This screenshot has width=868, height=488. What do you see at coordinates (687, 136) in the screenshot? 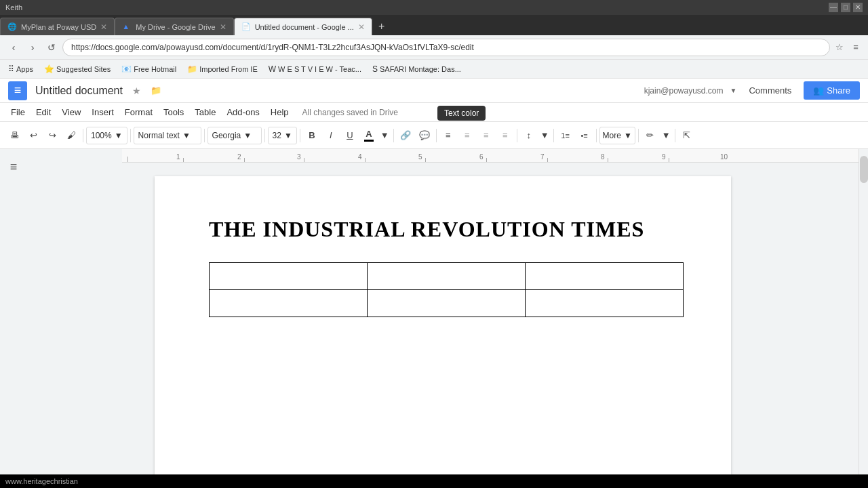
I see `collapse-button: ⇱` at bounding box center [687, 136].